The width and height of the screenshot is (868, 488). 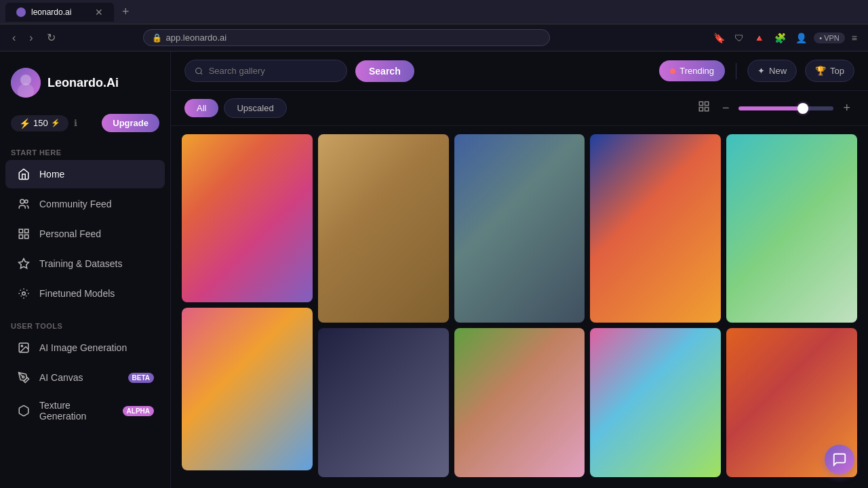 What do you see at coordinates (519, 108) in the screenshot?
I see `view-options: All Upscaled − +` at bounding box center [519, 108].